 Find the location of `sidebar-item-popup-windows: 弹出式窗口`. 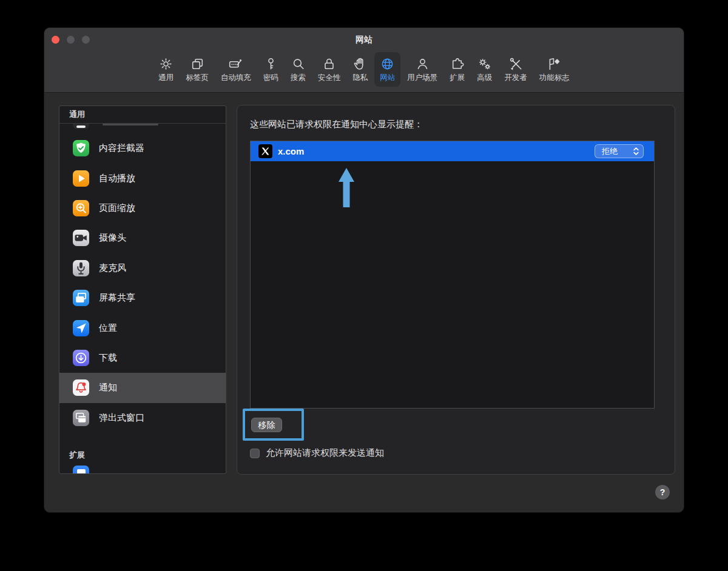

sidebar-item-popup-windows: 弹出式窗口 is located at coordinates (143, 418).